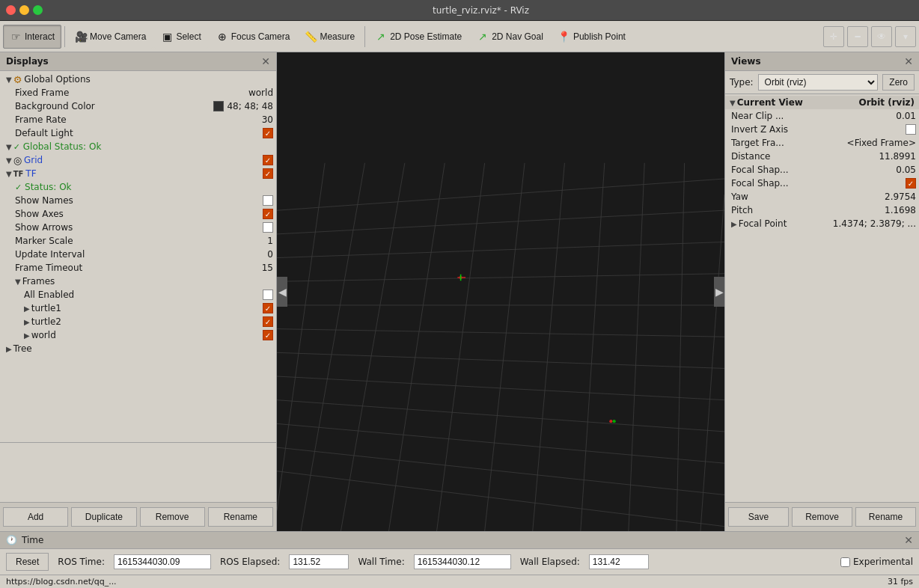 The width and height of the screenshot is (919, 588). I want to click on displays-close: ✕, so click(266, 61).